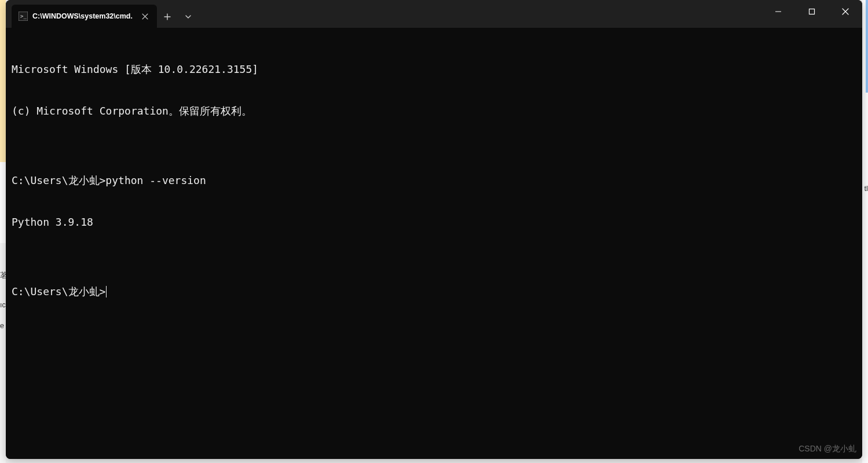 Image resolution: width=868 pixels, height=463 pixels. Describe the element at coordinates (2, 326) in the screenshot. I see `background-left-fragment-3: e` at that location.